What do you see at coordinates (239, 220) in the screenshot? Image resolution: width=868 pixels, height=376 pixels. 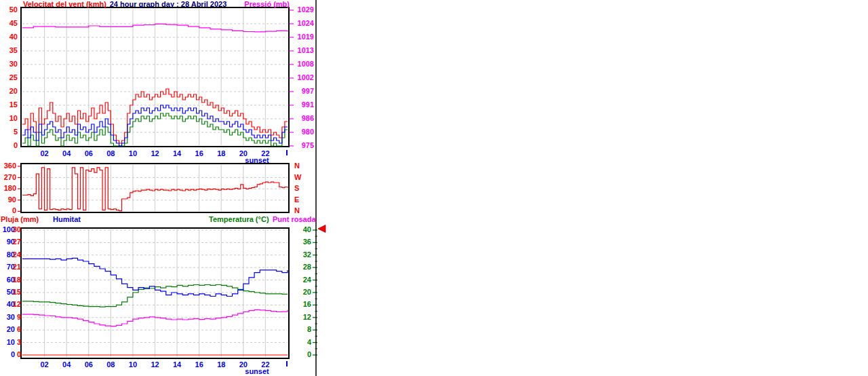 I see `temperature-legend-label: Temperatura (°C)` at bounding box center [239, 220].